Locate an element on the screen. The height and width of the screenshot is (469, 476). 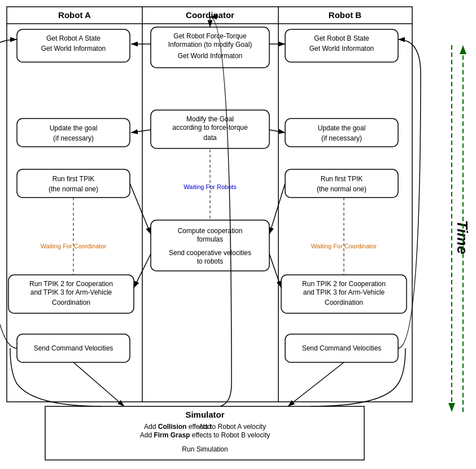
box-c1-line2: Information (to modify Goal) is located at coordinates (210, 45).